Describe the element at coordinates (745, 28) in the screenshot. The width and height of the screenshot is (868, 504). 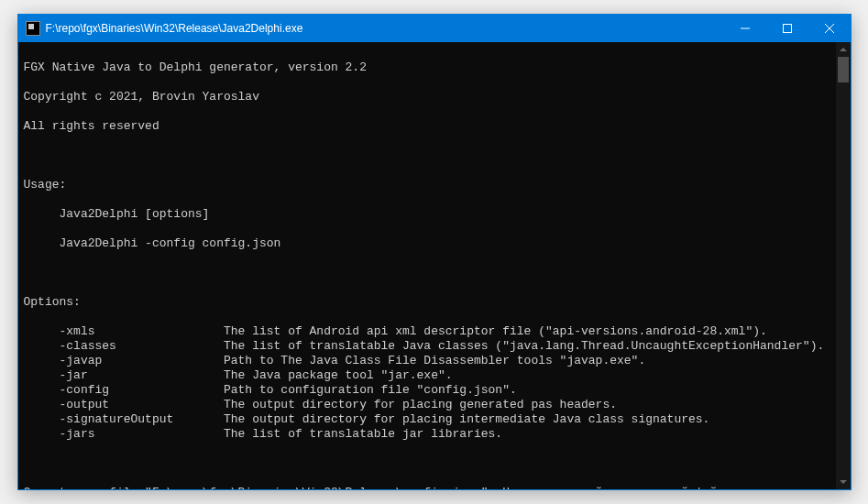
I see `minimize-icon` at that location.